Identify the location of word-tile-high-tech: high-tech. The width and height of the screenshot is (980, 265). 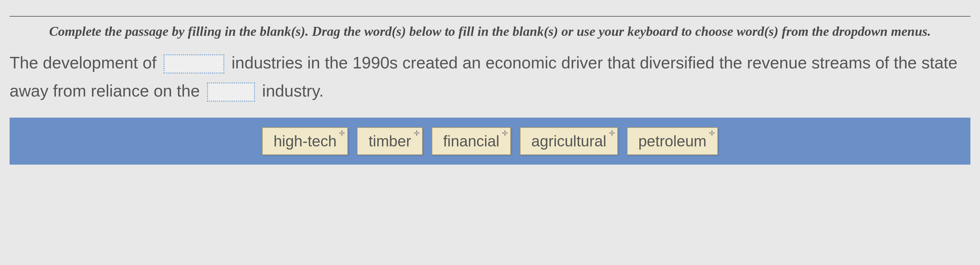
(305, 141).